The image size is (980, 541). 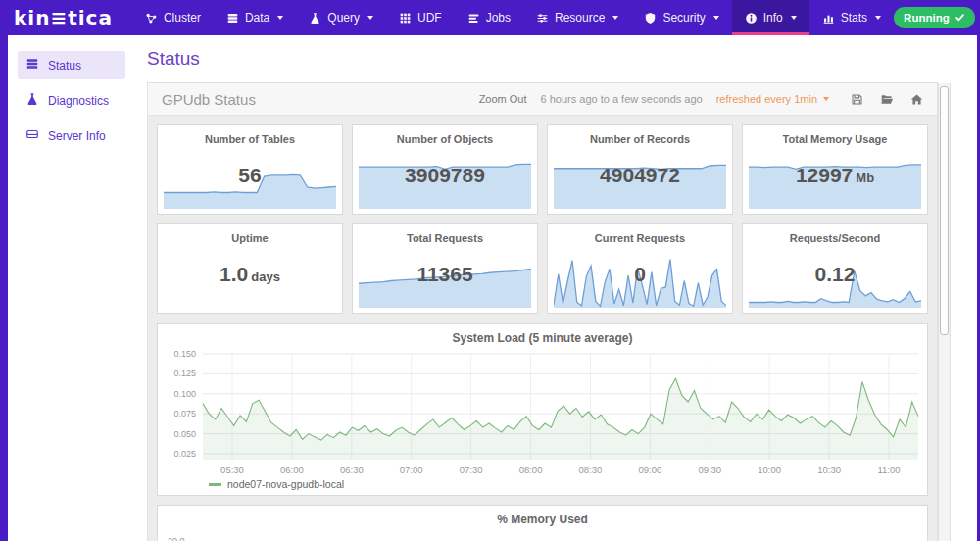 What do you see at coordinates (577, 18) in the screenshot?
I see `nav-item-resource: Resource` at bounding box center [577, 18].